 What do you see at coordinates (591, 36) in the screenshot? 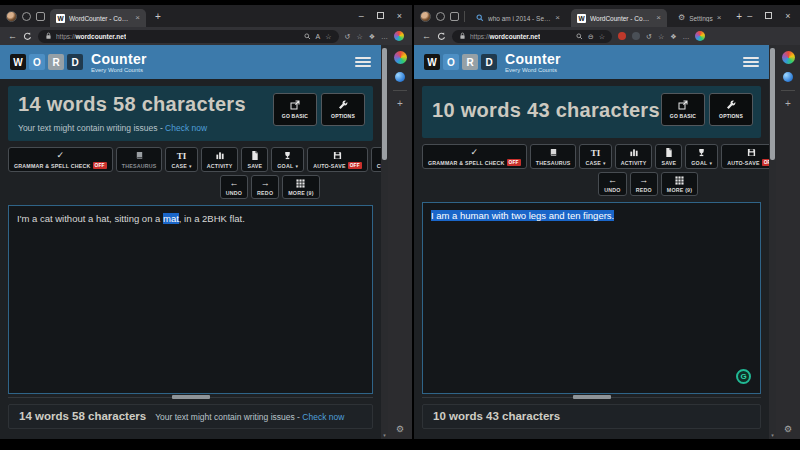
I see `zoom-out-icon: ⊖` at bounding box center [591, 36].